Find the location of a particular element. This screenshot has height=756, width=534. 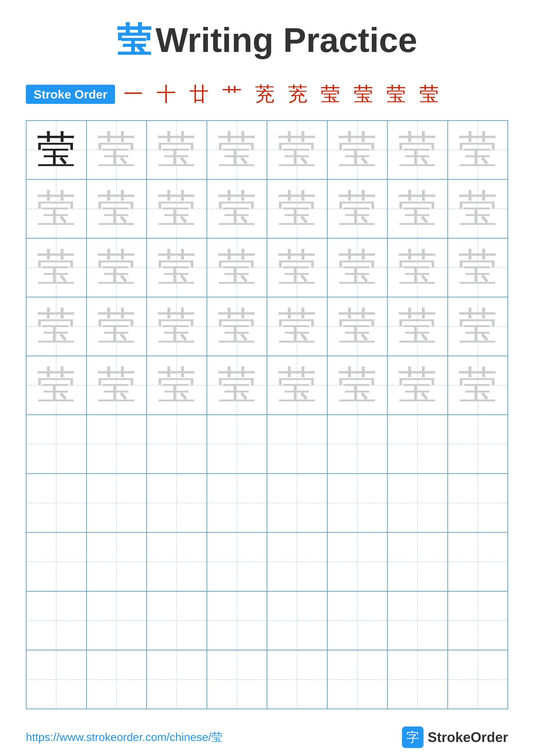

footer-logo-icon: 字 is located at coordinates (413, 737).